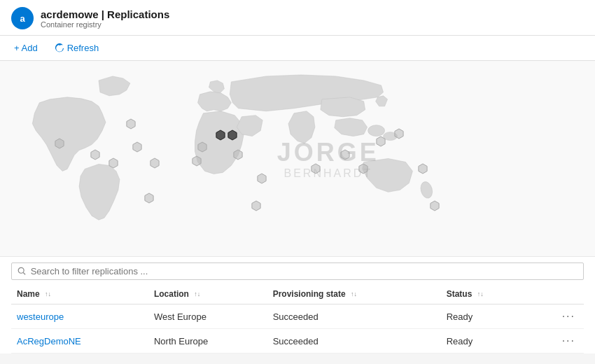 The image size is (595, 364). I want to click on table-header: Name ↑↓ Location ↑↓ Provisioning state ↑…, so click(298, 294).